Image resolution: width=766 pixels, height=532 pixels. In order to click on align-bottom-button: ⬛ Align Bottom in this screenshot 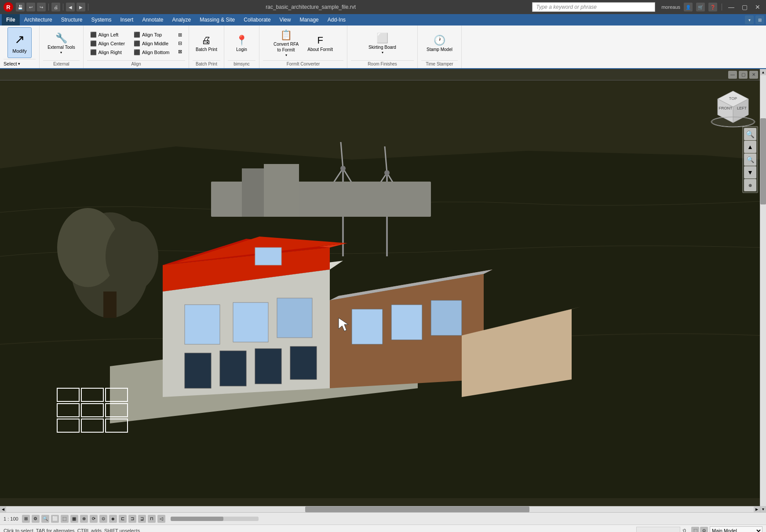, I will do `click(151, 52)`.